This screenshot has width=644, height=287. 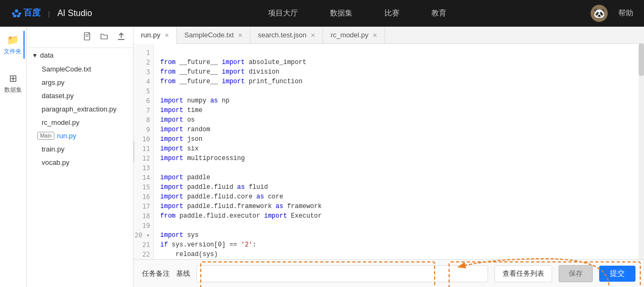 What do you see at coordinates (183, 274) in the screenshot?
I see `baseline-label: 基线` at bounding box center [183, 274].